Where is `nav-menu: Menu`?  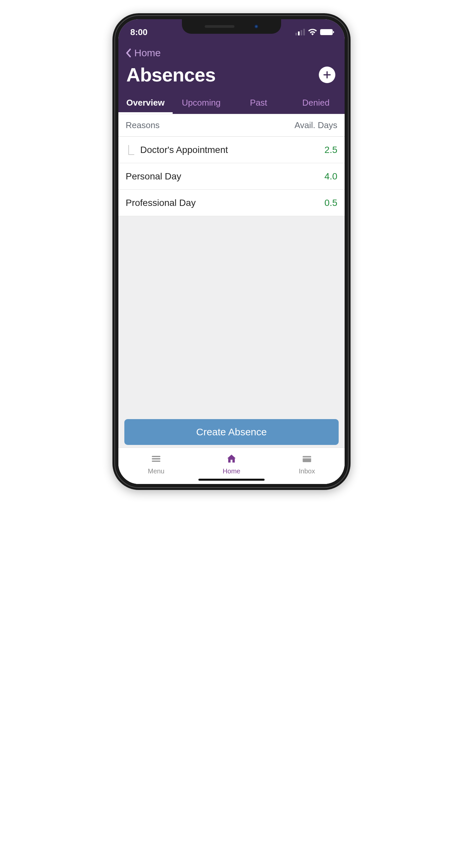
nav-menu: Menu is located at coordinates (156, 464).